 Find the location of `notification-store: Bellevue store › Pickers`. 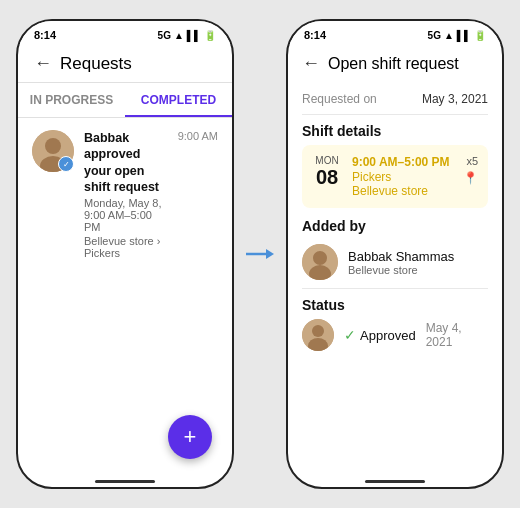

notification-store: Bellevue store › Pickers is located at coordinates (126, 247).